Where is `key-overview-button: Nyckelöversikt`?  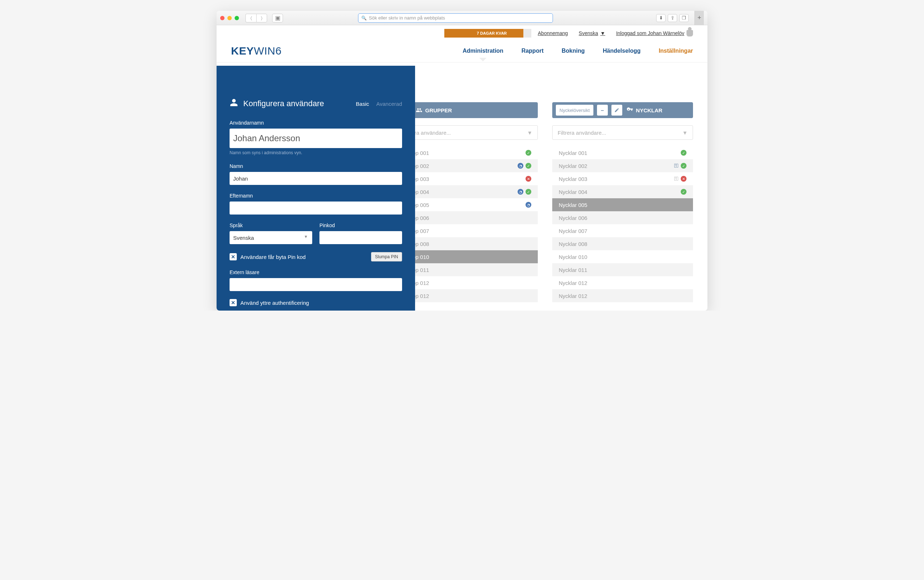 key-overview-button: Nyckelöversikt is located at coordinates (575, 110).